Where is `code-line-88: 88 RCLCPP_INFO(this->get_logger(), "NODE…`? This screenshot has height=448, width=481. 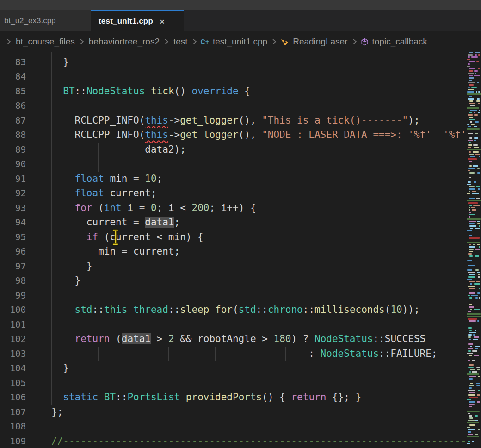 code-line-88: 88 RCLCPP_INFO(this->get_logger(), "NODE… is located at coordinates (233, 135).